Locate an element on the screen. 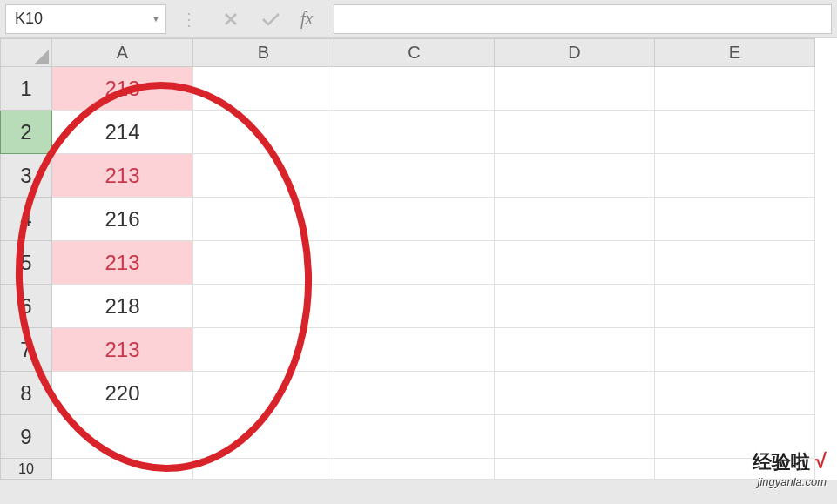 The width and height of the screenshot is (837, 504). row-header: 2 is located at coordinates (26, 132).